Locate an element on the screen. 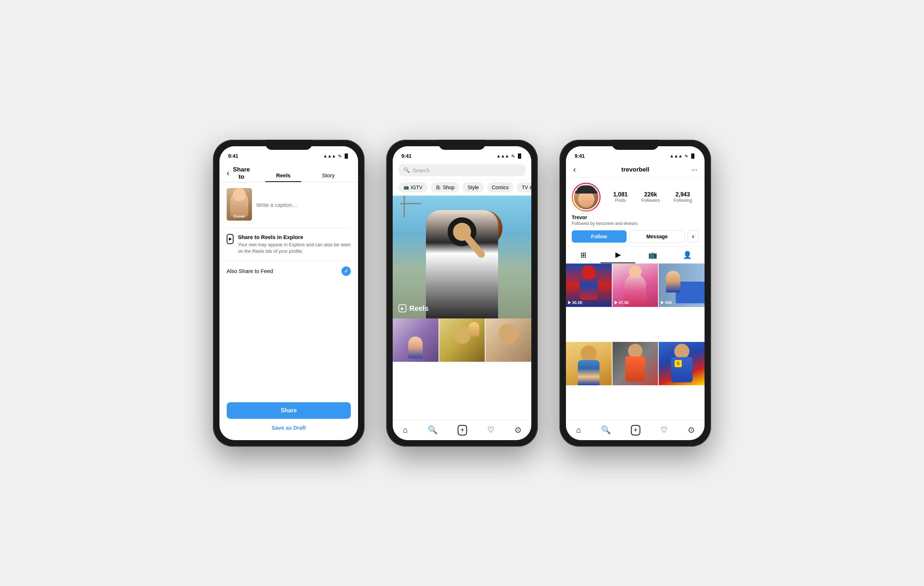 Image resolution: width=924 pixels, height=586 pixels. share-explore-row: ▶ Share to Reels in Explore Your reel ma… is located at coordinates (289, 244).